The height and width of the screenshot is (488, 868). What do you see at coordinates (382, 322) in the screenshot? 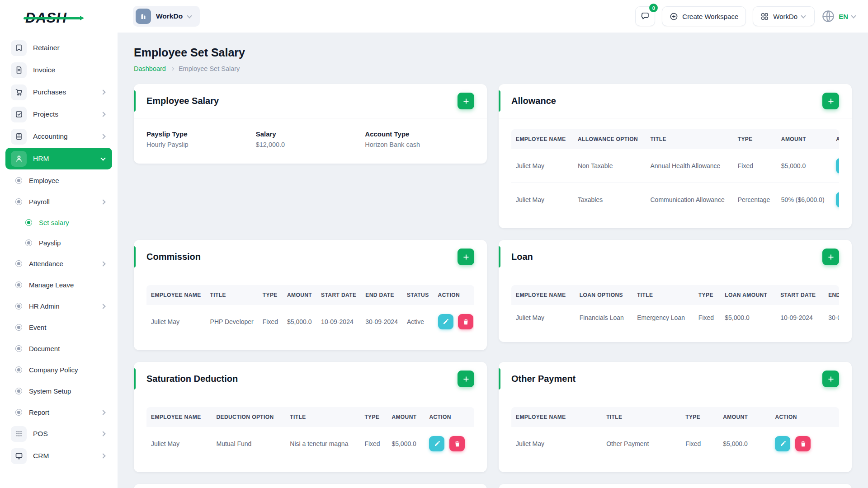
I see `table-cell: 30-09-2024` at bounding box center [382, 322].